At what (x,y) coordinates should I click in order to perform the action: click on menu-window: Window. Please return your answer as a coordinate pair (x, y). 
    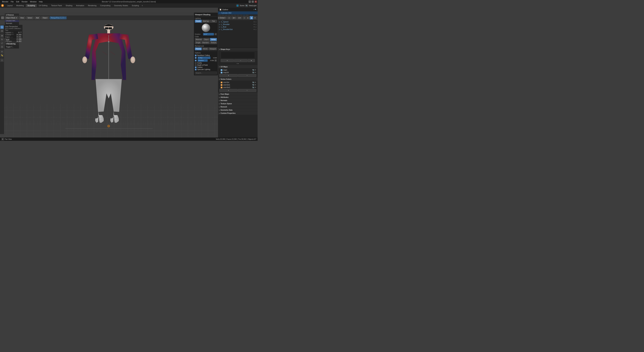
    Looking at the image, I should click on (33, 1).